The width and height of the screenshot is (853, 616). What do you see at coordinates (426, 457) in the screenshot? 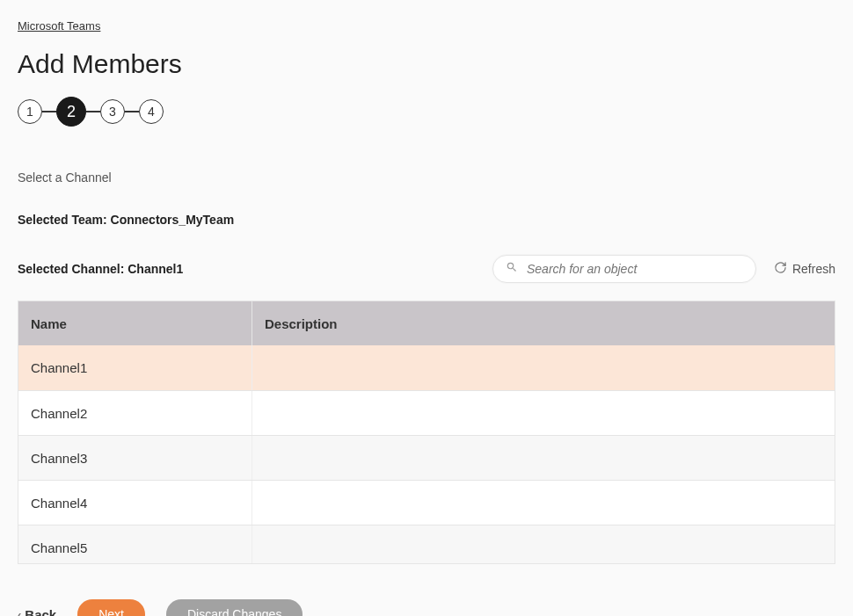
I see `table-row: Channel3` at bounding box center [426, 457].